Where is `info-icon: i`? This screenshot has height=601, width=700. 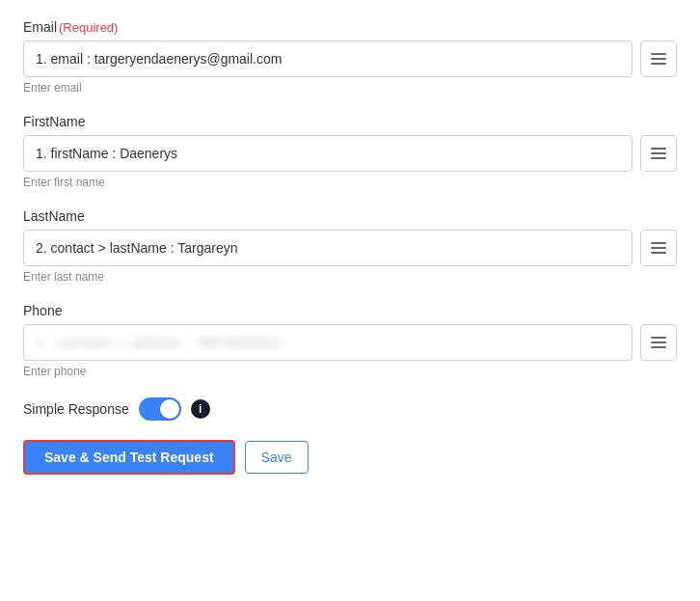
info-icon: i is located at coordinates (201, 409).